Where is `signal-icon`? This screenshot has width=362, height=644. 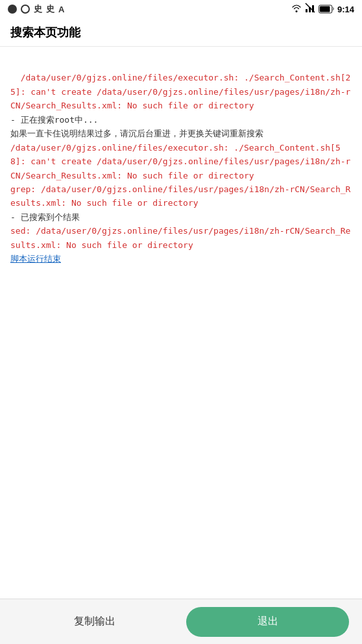
signal-icon is located at coordinates (310, 9).